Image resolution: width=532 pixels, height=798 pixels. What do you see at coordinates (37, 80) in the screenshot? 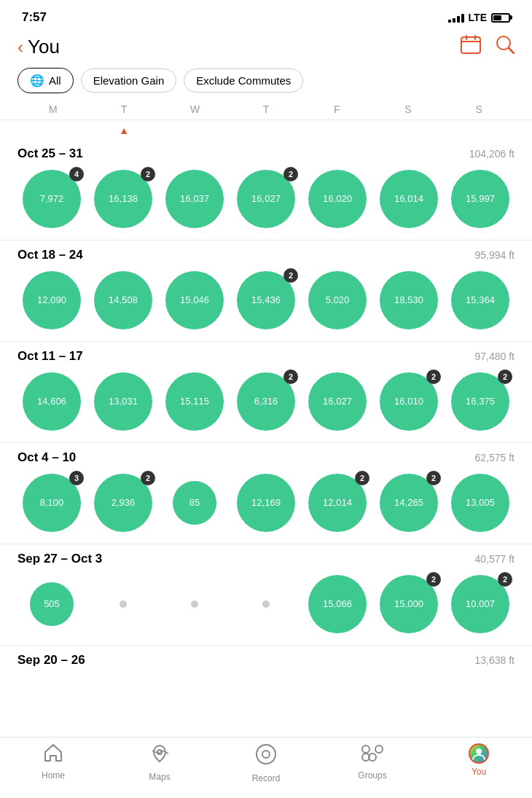
I see `globe-icon: 🌐` at bounding box center [37, 80].